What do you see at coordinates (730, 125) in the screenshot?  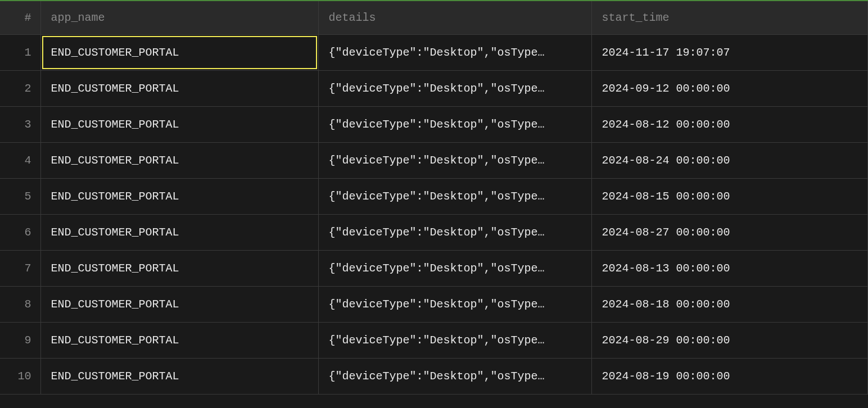 I see `start-time-cell: 2024-08-12 00:00:00` at bounding box center [730, 125].